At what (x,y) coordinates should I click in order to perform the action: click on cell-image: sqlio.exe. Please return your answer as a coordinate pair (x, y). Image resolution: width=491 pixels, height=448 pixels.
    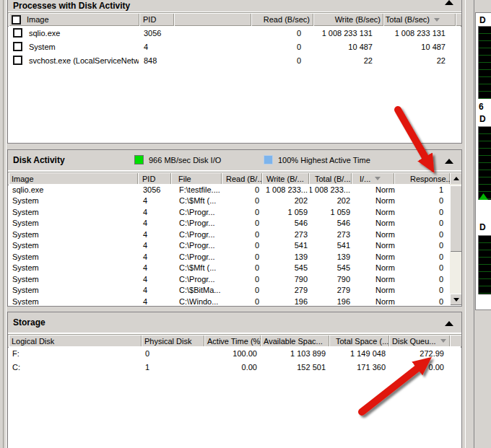
    Looking at the image, I should click on (82, 33).